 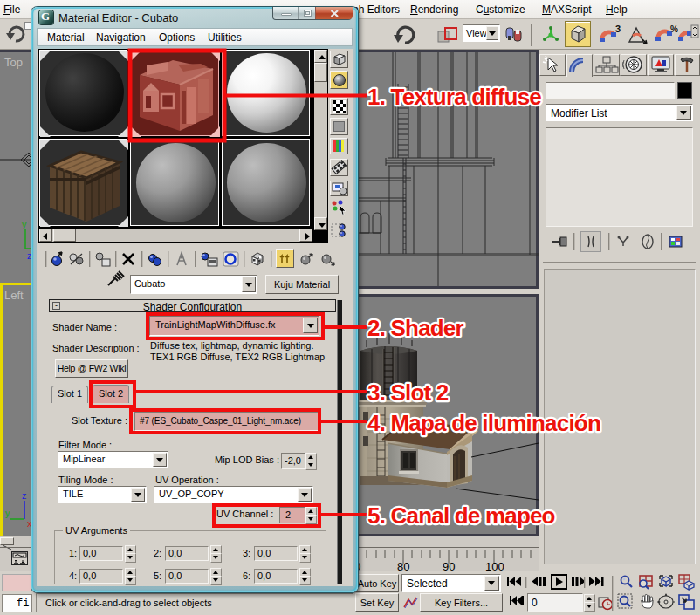 I want to click on svg-text: 100, so click(x=495, y=565).